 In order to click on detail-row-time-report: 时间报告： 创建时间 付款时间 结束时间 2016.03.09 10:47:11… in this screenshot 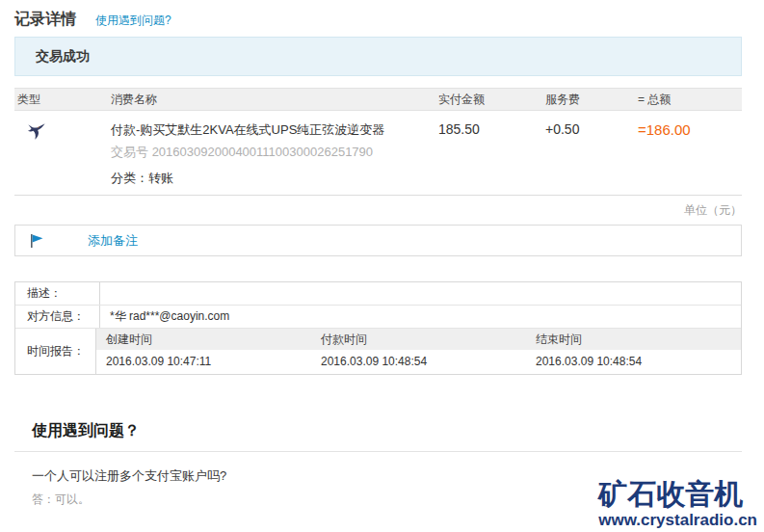, I will do `click(378, 351)`.